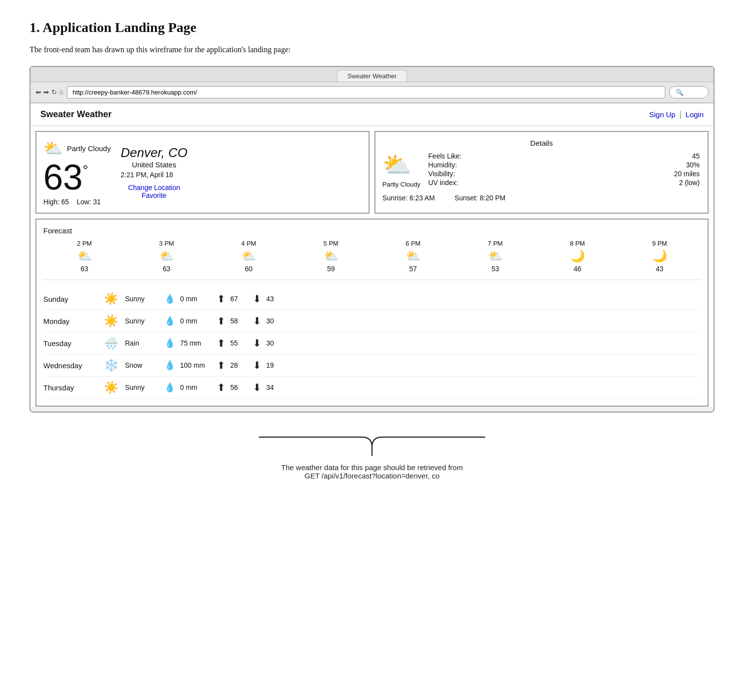 The width and height of the screenshot is (744, 700). I want to click on browser-tab-bar: Sweater Weather, so click(372, 75).